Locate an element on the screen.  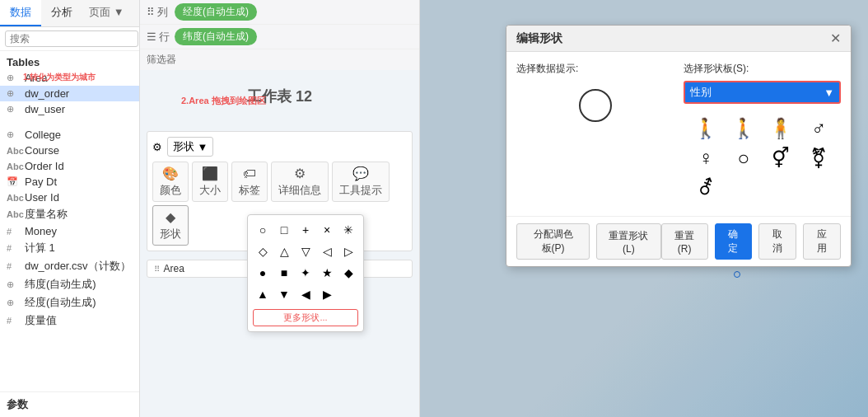
shape-filled-square: ■ is located at coordinates (284, 273).